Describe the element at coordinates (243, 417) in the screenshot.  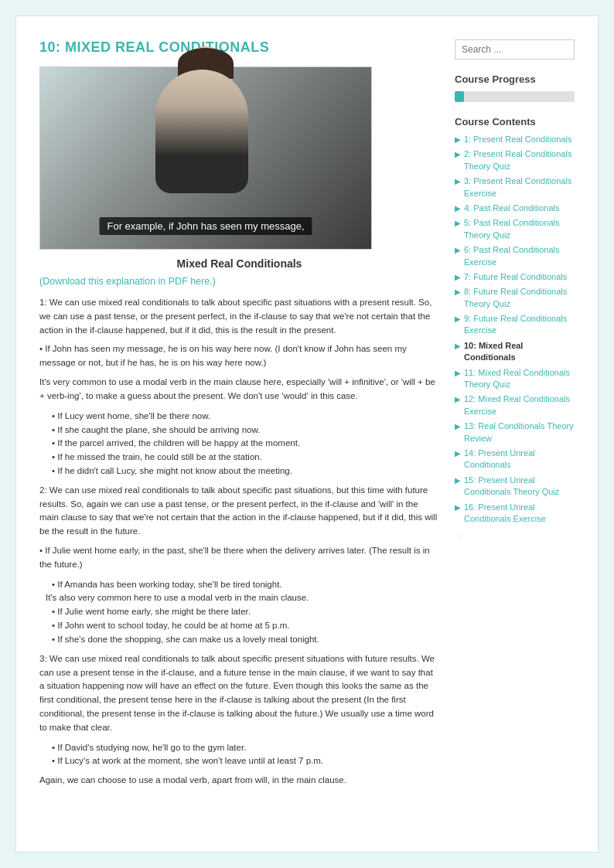
I see `list-item: If Lucy went home, she'll be there now.` at that location.